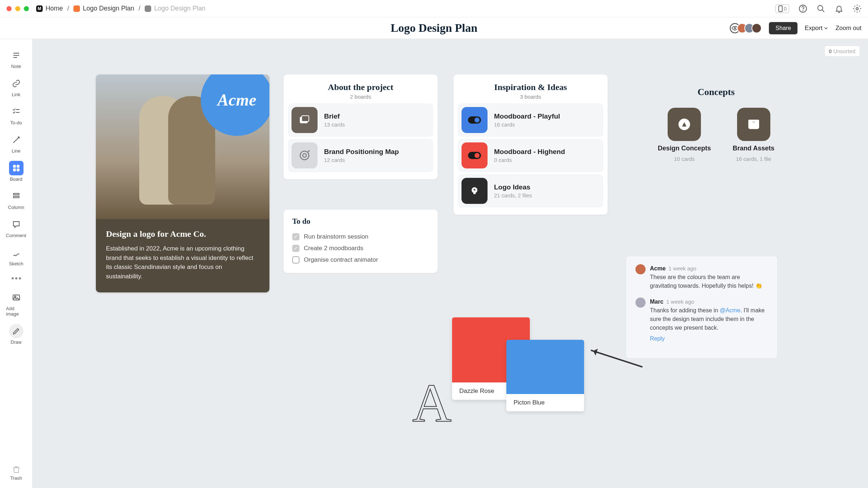 The image size is (868, 488). What do you see at coordinates (16, 278) in the screenshot?
I see `more-icon` at bounding box center [16, 278].